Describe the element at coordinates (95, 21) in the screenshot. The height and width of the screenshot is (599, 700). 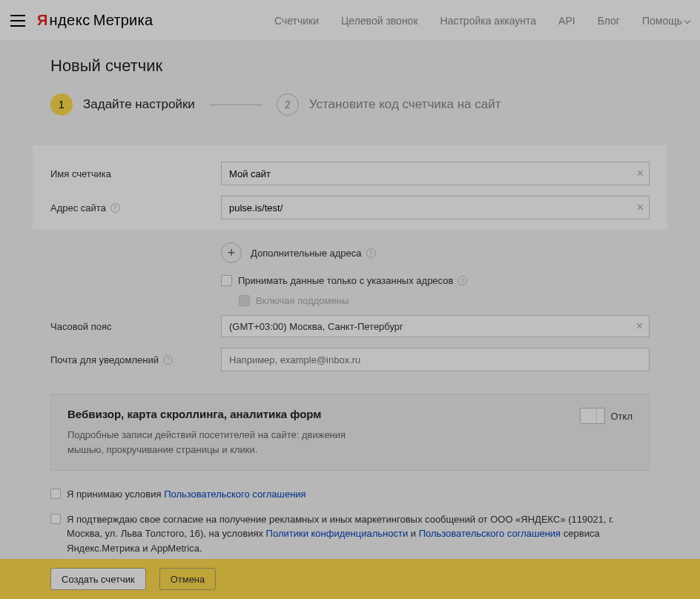
I see `logo: Яндекс Метрика` at that location.